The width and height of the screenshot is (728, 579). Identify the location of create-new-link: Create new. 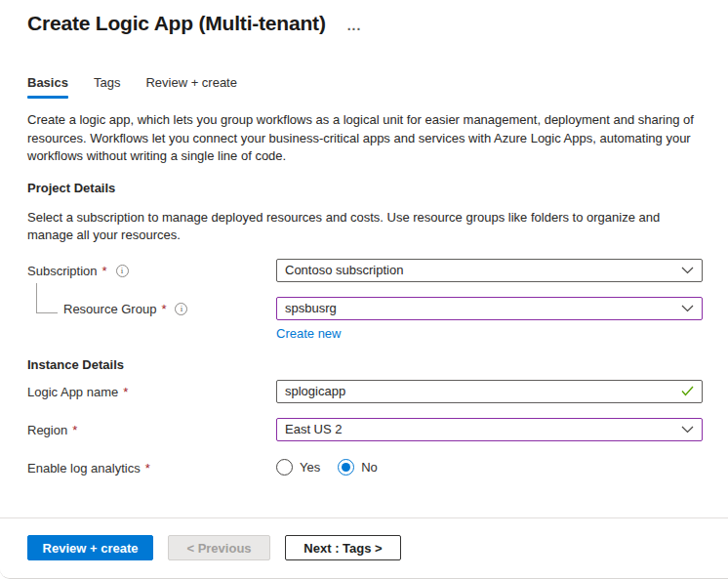
(308, 334).